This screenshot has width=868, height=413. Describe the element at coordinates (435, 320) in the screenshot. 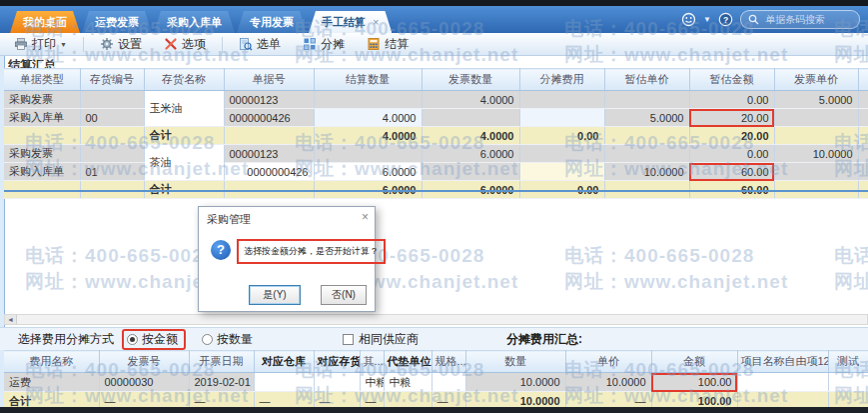

I see `horizontal-scrollbar: ◄` at that location.